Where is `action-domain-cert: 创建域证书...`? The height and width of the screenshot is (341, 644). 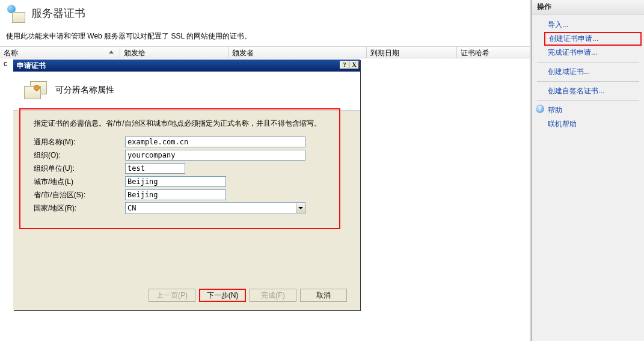 action-domain-cert: 创建域证书... is located at coordinates (588, 72).